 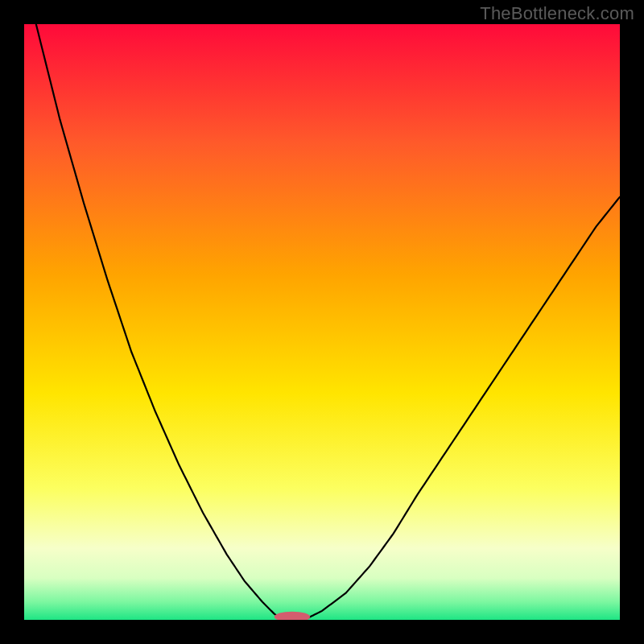 What do you see at coordinates (557, 14) in the screenshot?
I see `watermark-text: TheBottleneck.com` at bounding box center [557, 14].